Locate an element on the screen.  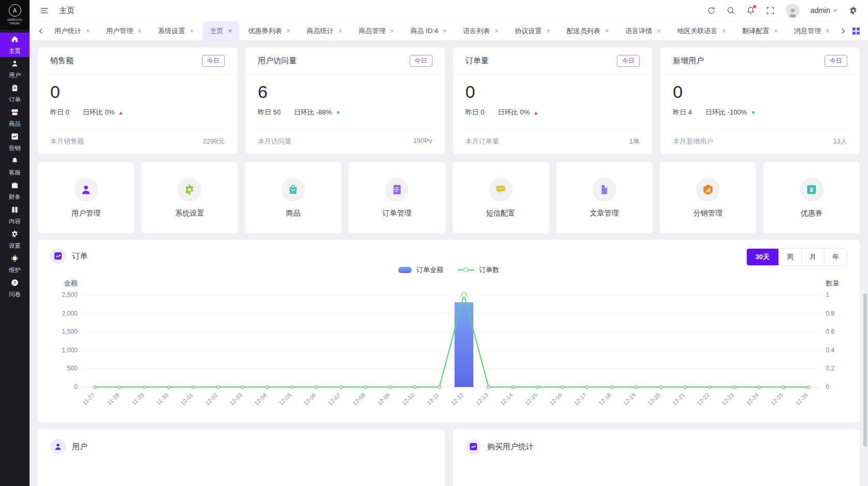
range-button-30天: 30天 is located at coordinates (762, 257).